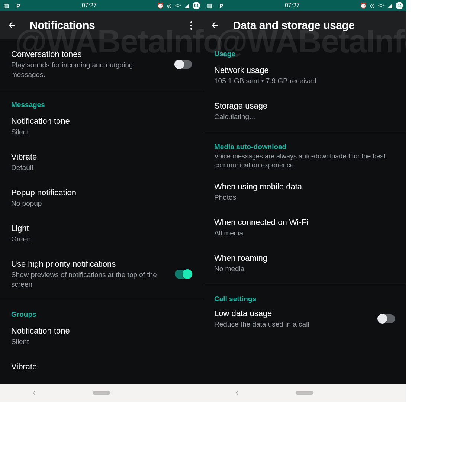  Describe the element at coordinates (305, 189) in the screenshot. I see `mobile-data-row: When using mobile data Photos` at that location.